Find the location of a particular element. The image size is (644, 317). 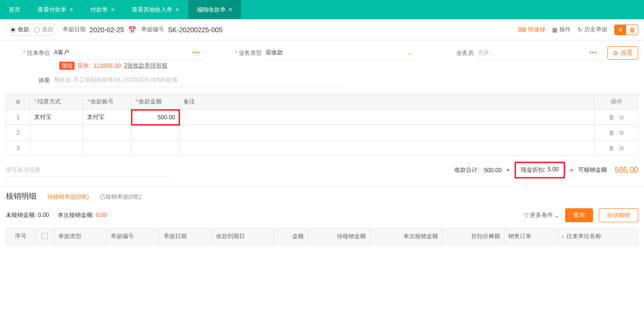

col-op: 操作 is located at coordinates (617, 102).